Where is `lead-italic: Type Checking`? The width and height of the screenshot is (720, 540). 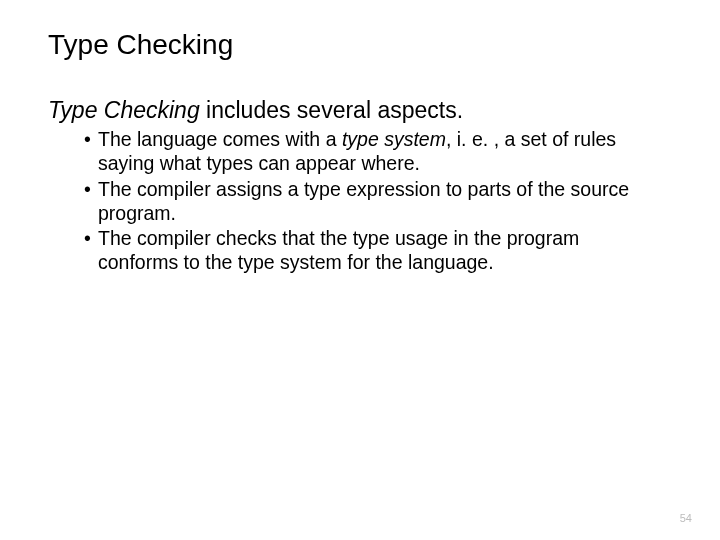
lead-italic: Type Checking is located at coordinates (124, 110).